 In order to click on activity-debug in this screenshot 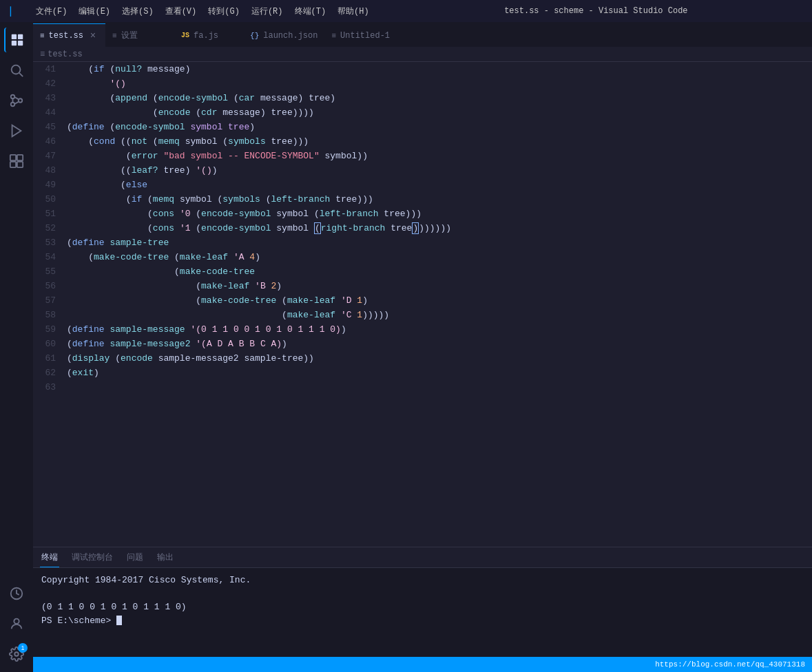, I will do `click(17, 131)`.